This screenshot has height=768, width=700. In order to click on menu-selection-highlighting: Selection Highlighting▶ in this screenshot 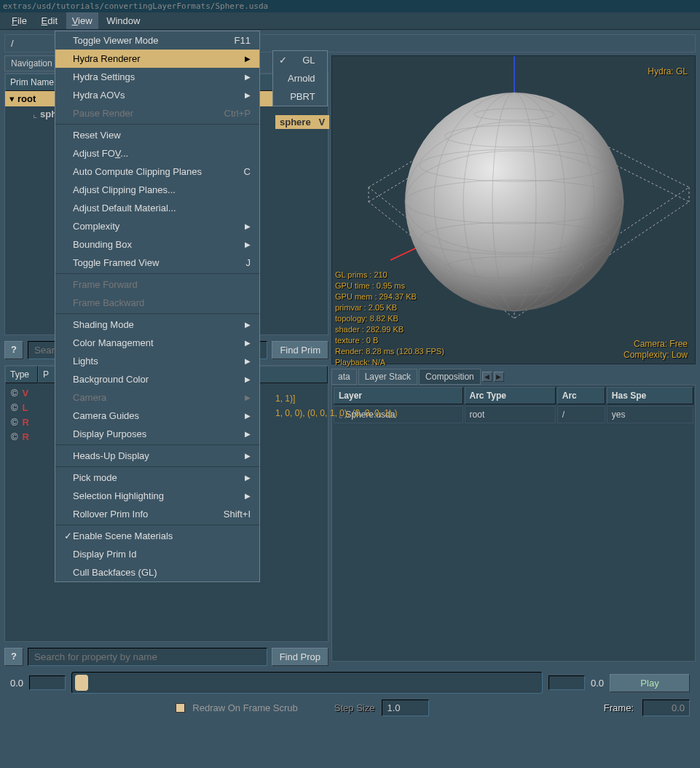, I will do `click(157, 495)`.